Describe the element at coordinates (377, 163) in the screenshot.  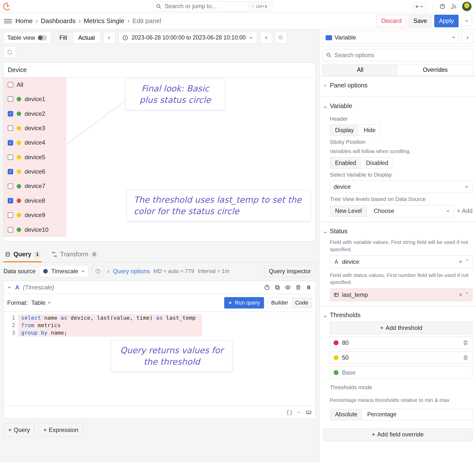
I see `sticky-disabled-button: Disabled` at that location.